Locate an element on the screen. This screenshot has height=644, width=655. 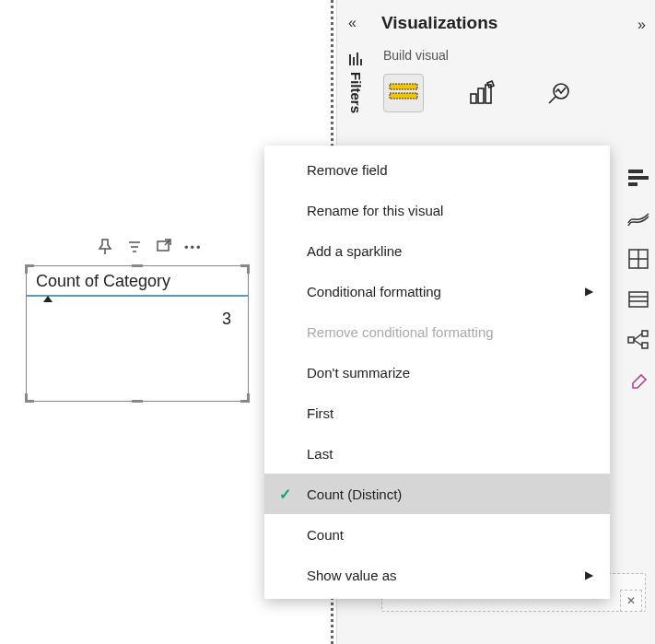
resize-handle-br is located at coordinates (245, 398).